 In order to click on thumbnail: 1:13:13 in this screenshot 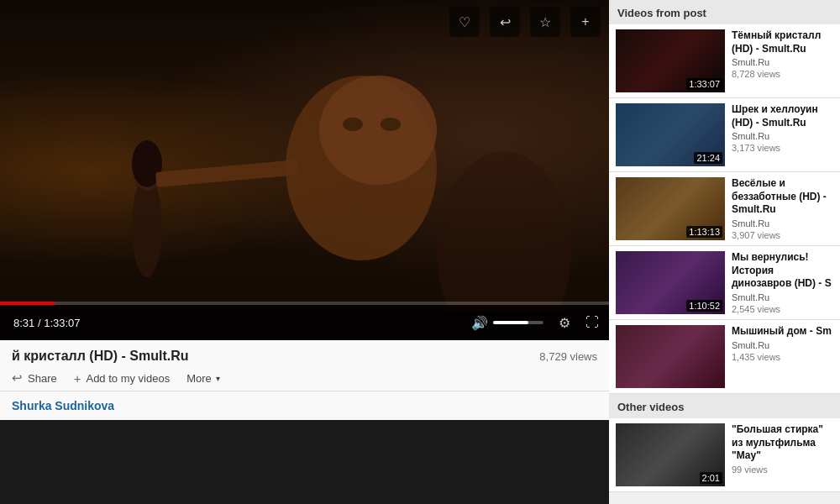, I will do `click(670, 208)`.